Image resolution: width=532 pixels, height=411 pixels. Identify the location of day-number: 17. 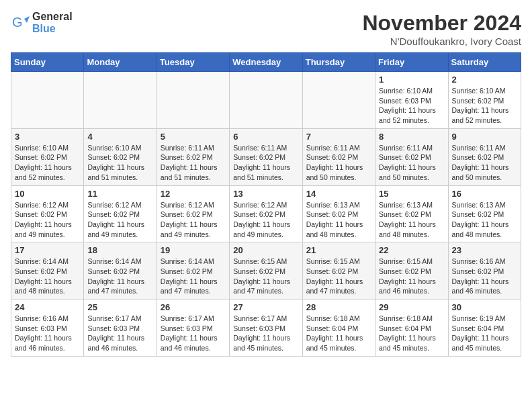
(47, 250).